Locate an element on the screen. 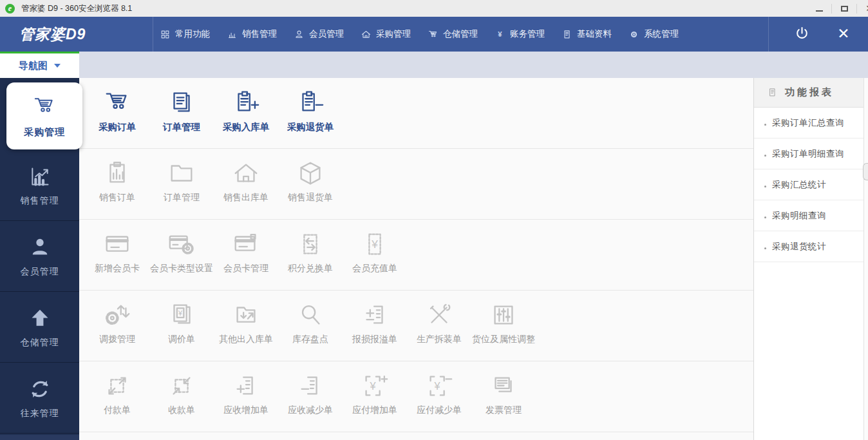 This screenshot has width=868, height=440. right-gutter is located at coordinates (865, 259).